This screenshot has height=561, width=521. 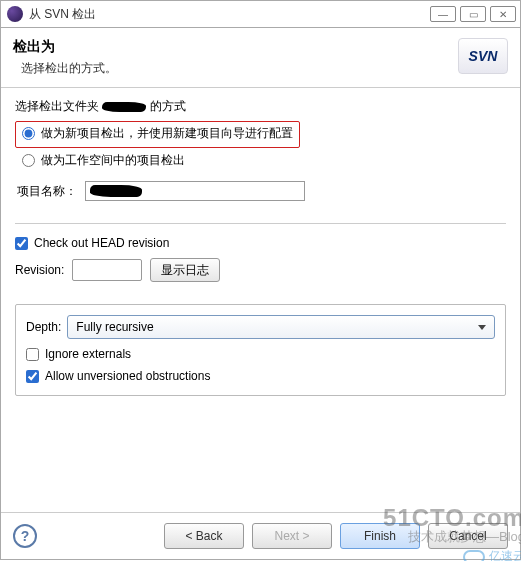 I want to click on ignore-externals-row: Ignore externals, so click(x=260, y=354).